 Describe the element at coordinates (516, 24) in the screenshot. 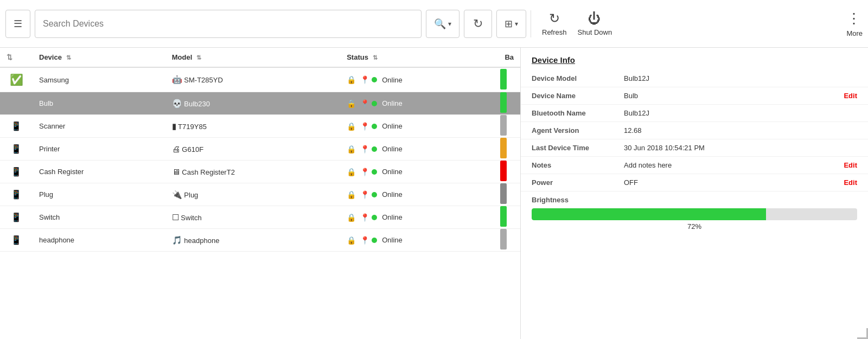

I see `grid-dropdown-arrow: ▾` at that location.